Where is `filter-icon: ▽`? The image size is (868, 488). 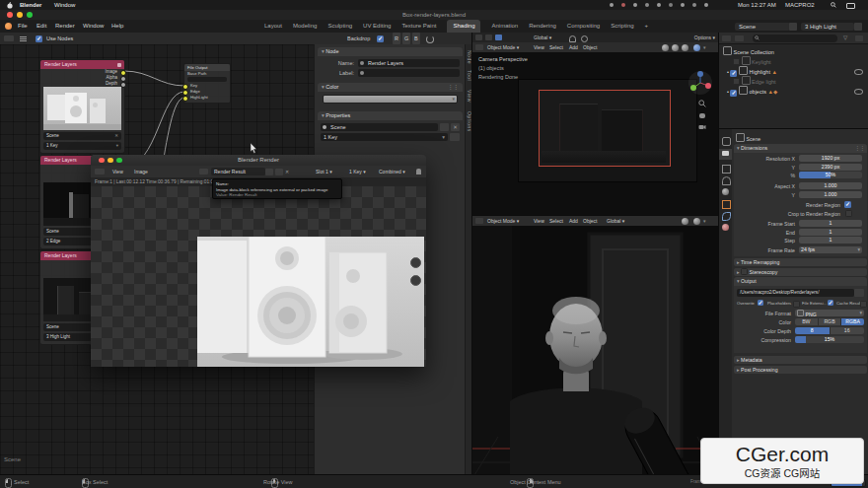 filter-icon: ▽ is located at coordinates (845, 37).